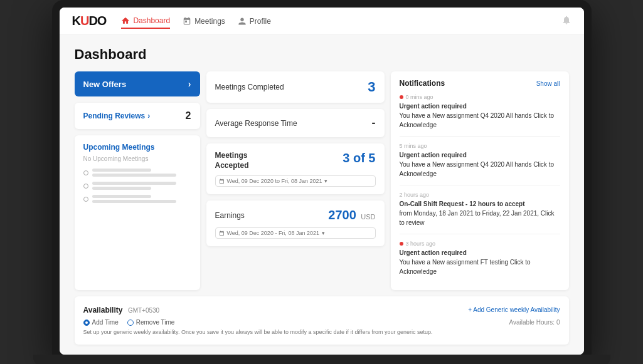  Describe the element at coordinates (295, 181) in the screenshot. I see `meetings-accepted-date: Wed, 09 Dec 2020 to Fri, 08 Jan 2021 ▾` at that location.